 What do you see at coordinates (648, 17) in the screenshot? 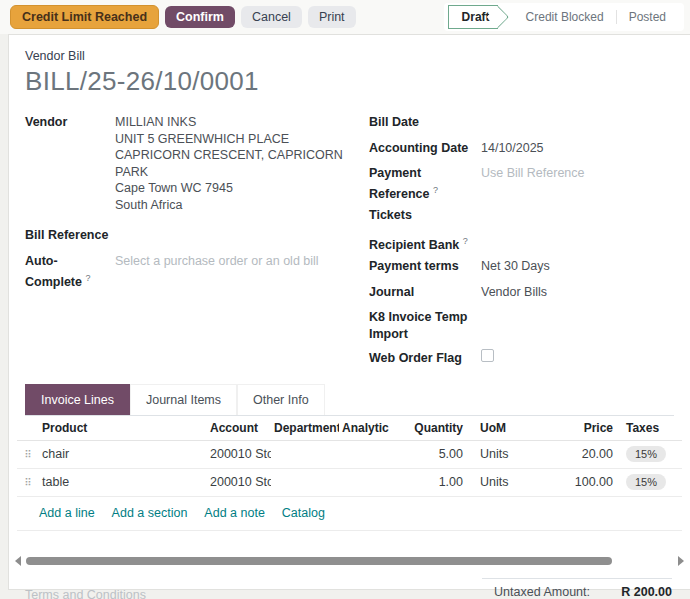
I see `status-posted: Posted` at bounding box center [648, 17].